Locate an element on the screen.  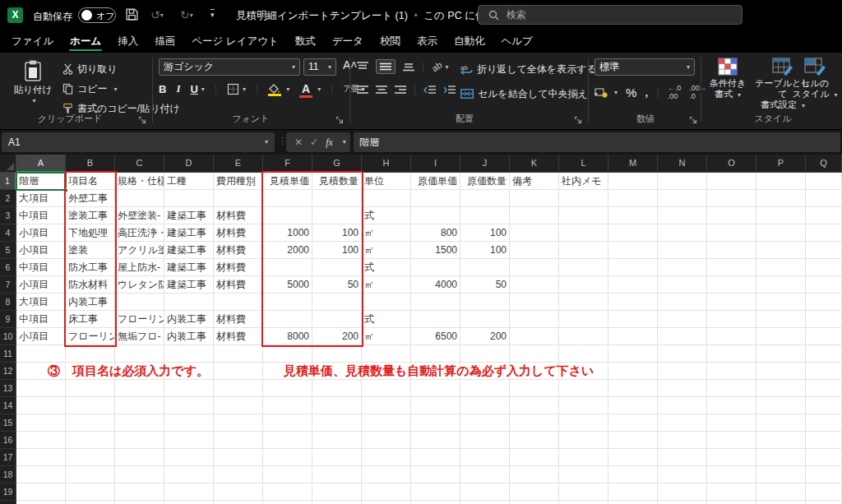
cell-H15 is located at coordinates (386, 423).